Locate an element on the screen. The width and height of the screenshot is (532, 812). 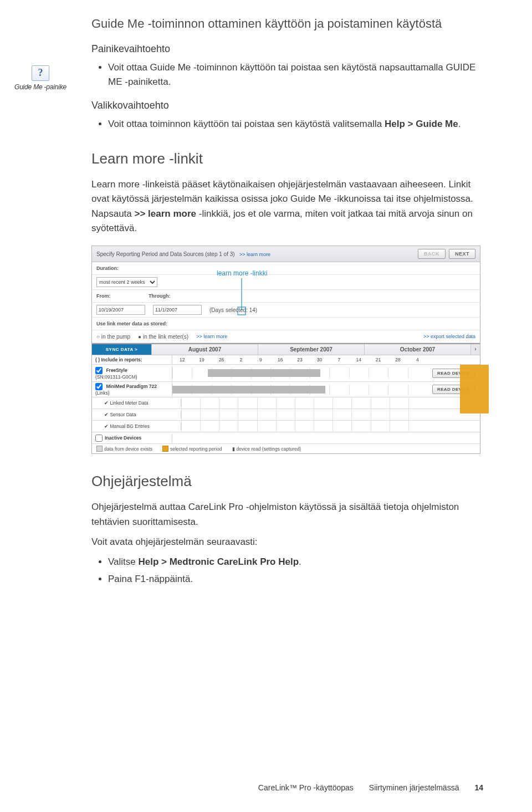
month-aug: August 2007 is located at coordinates (204, 349).